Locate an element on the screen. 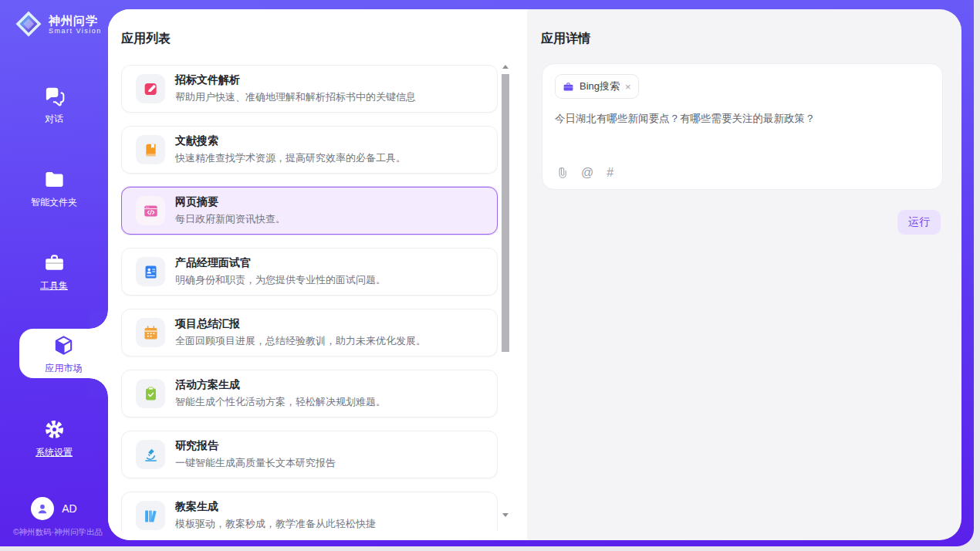 The image size is (980, 551). hash-icon: # is located at coordinates (610, 173).